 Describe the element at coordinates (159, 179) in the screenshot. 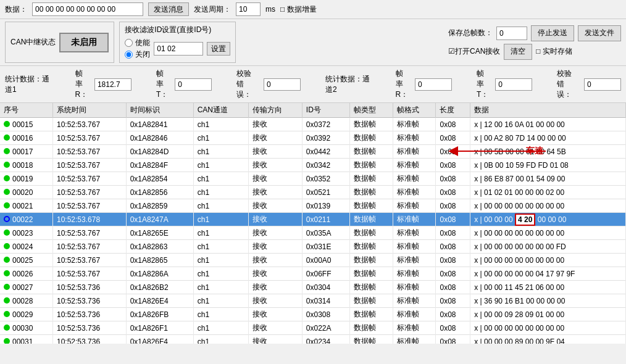

I see `row-timeid: 0x1A82854` at that location.